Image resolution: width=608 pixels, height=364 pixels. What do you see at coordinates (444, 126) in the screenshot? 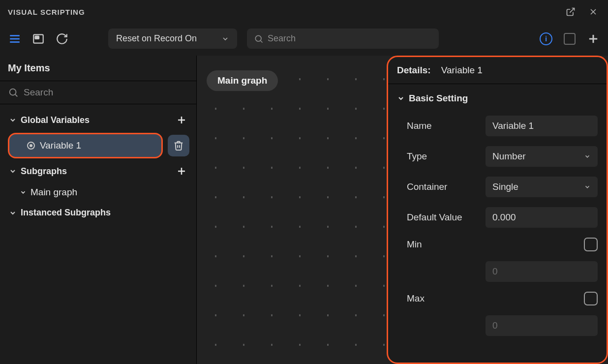
I see `name-label: Name` at bounding box center [444, 126].